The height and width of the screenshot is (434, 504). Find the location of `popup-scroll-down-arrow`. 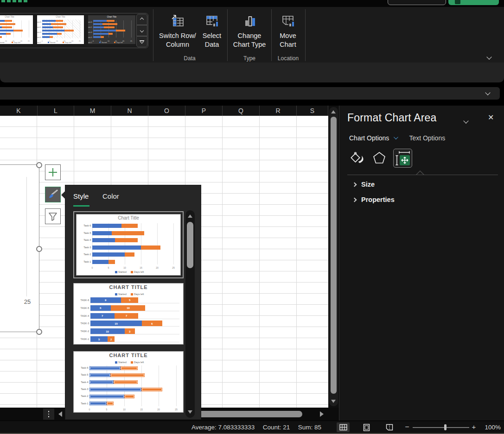

popup-scroll-down-arrow is located at coordinates (190, 412).